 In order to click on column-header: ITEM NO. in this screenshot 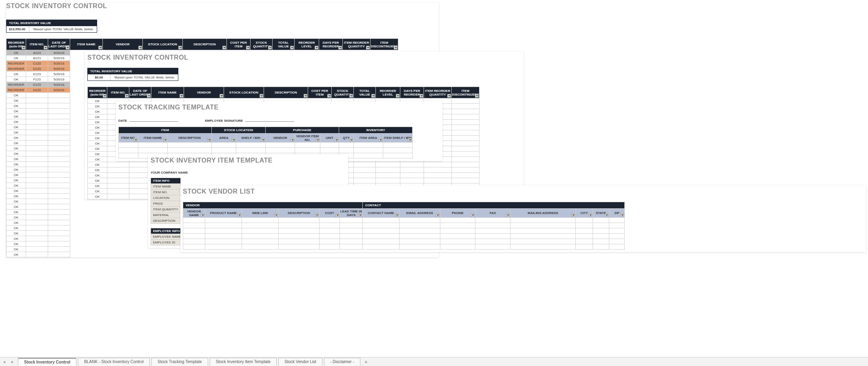, I will do `click(118, 93)`.